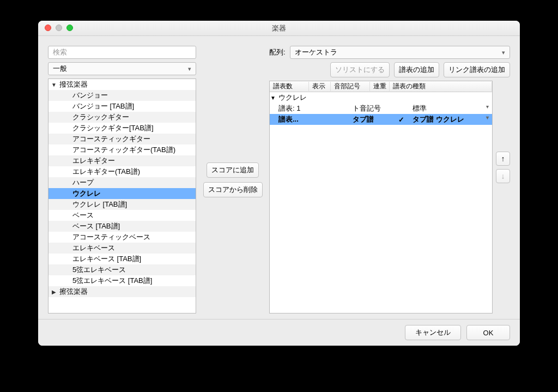 This screenshot has height=392, width=558. Describe the element at coordinates (390, 52) in the screenshot. I see `order-row: 配列: オーケストラ` at that location.